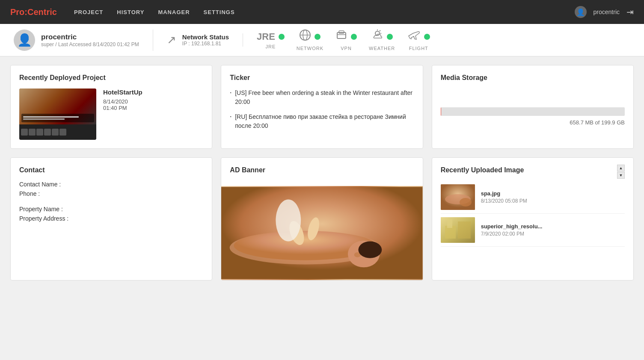 Image resolution: width=644 pixels, height=360 pixels. I want to click on network-status-dot, so click(318, 37).